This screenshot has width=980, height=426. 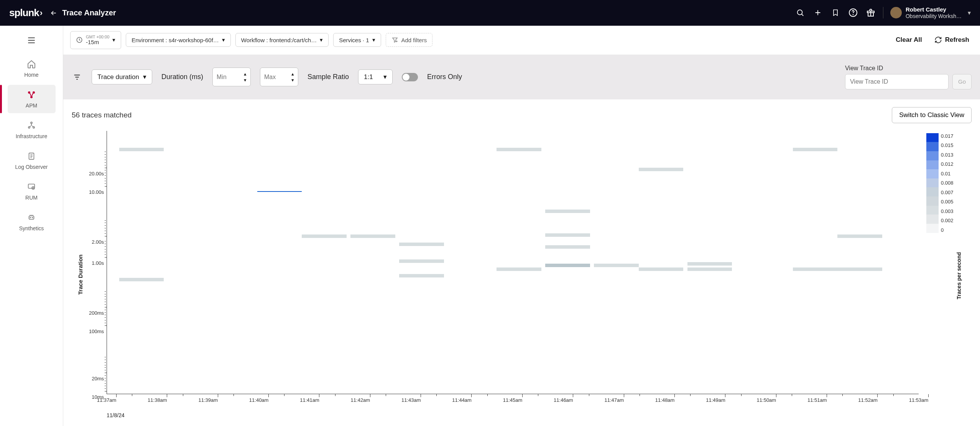 I want to click on trace-duration-dropdown: Trace duration ▾, so click(x=122, y=77).